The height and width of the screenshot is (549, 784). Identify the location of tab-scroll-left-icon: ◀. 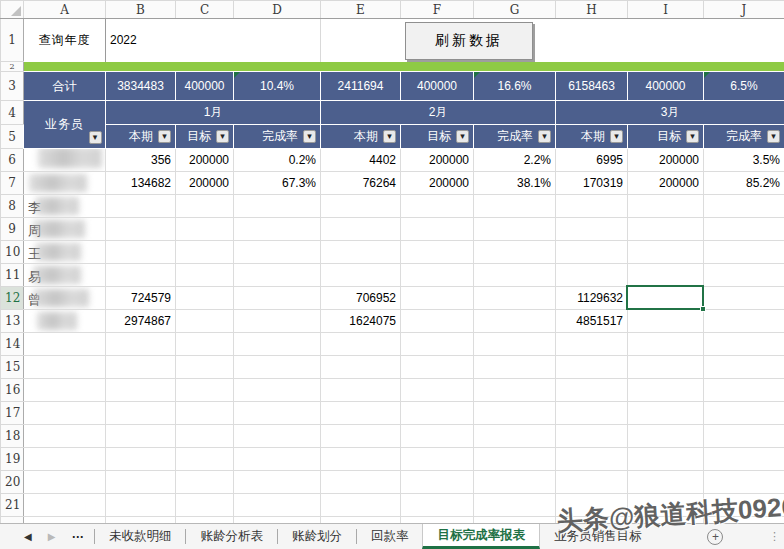
(20, 536).